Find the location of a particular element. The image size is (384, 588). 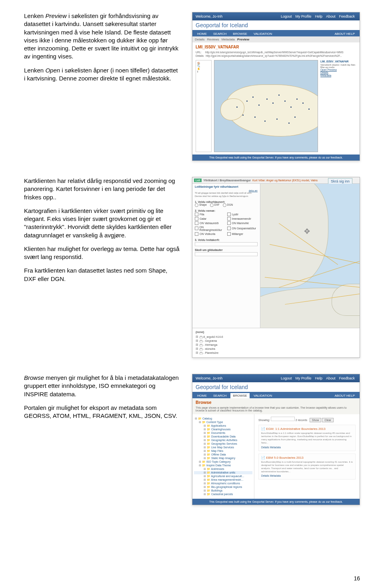

result-item: 📄 EGM: 1:1 Administrative Boundaries 201… is located at coordinates (307, 438).